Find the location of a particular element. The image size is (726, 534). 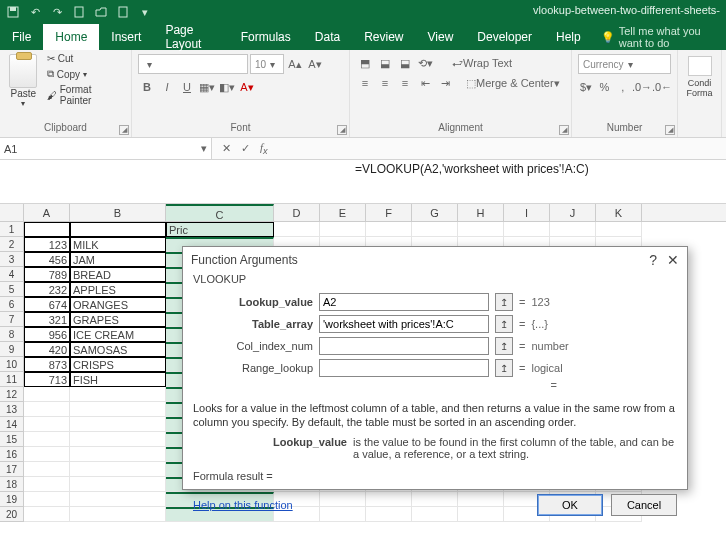

tell-me-search: 💡 Tell me what you want to do is located at coordinates (660, 37).